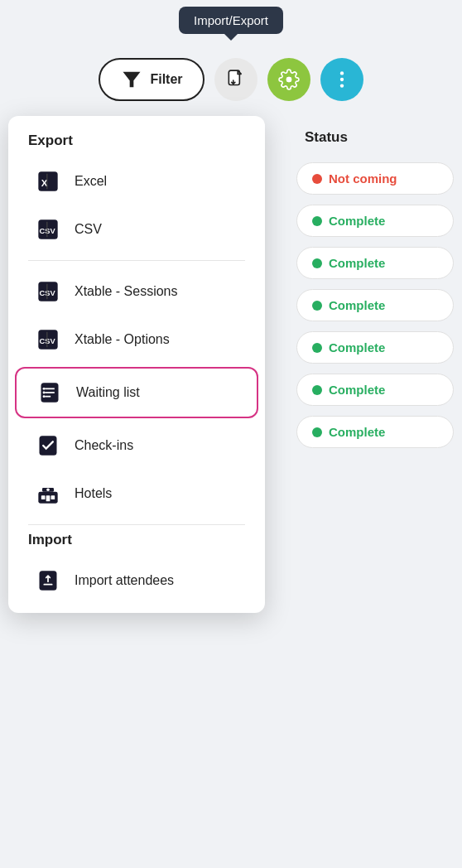  I want to click on status-label-complete-5: Complete, so click(357, 389).